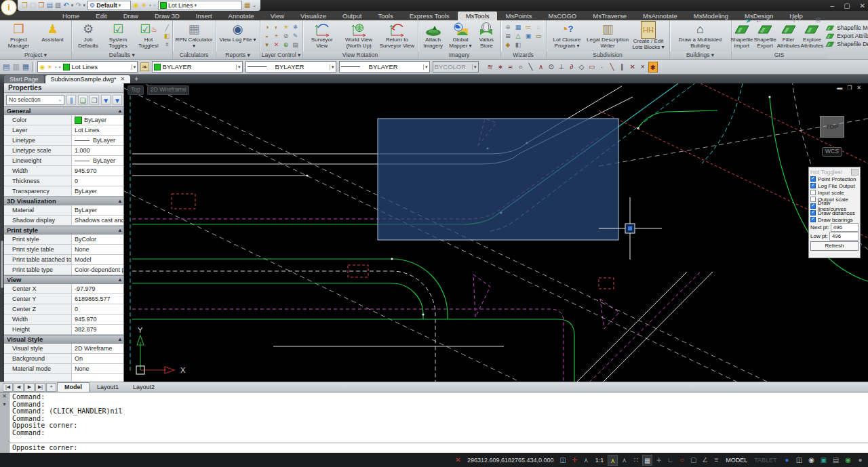 The image size is (868, 467). I want to click on doc-close-icon: ✕, so click(859, 88).